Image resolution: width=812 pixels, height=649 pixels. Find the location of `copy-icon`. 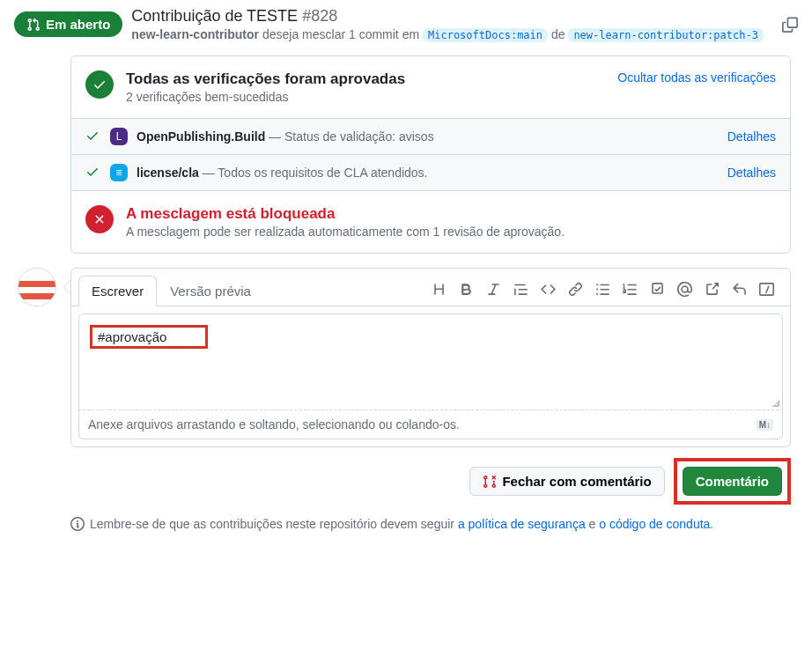

copy-icon is located at coordinates (790, 25).